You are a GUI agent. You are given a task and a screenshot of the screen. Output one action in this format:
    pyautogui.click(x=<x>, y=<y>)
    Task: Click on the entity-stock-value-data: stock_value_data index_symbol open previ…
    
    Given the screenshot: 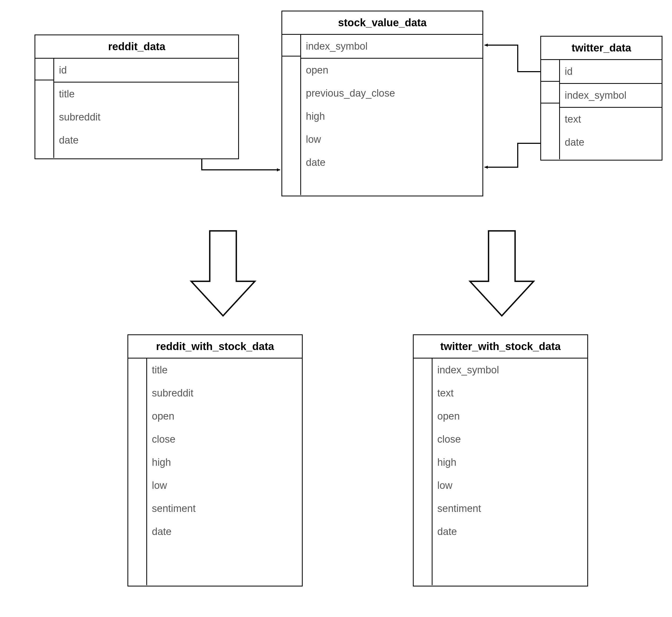 What is the action you would take?
    pyautogui.click(x=382, y=104)
    